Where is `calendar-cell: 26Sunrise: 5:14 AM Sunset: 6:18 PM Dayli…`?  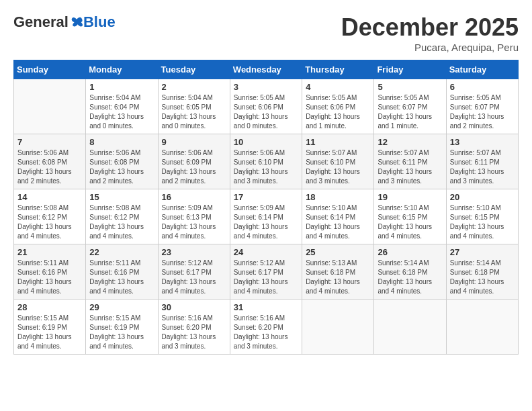 calendar-cell: 26Sunrise: 5:14 AM Sunset: 6:18 PM Dayli… is located at coordinates (410, 272).